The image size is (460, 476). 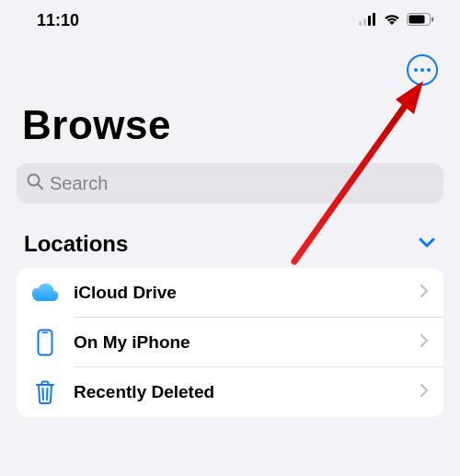 I want to click on toolbar, so click(x=230, y=62).